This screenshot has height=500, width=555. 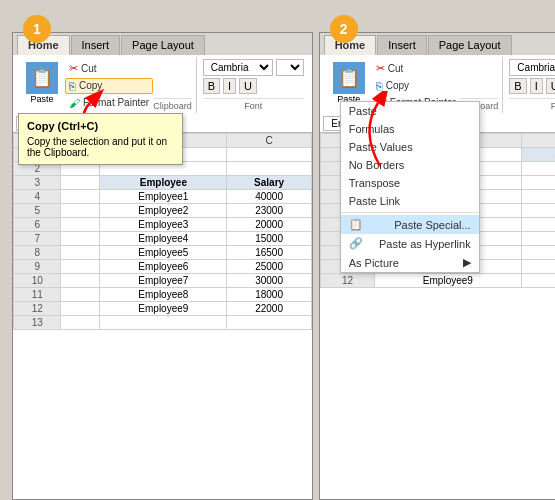 I want to click on tab-insert-2: Insert, so click(x=402, y=45).